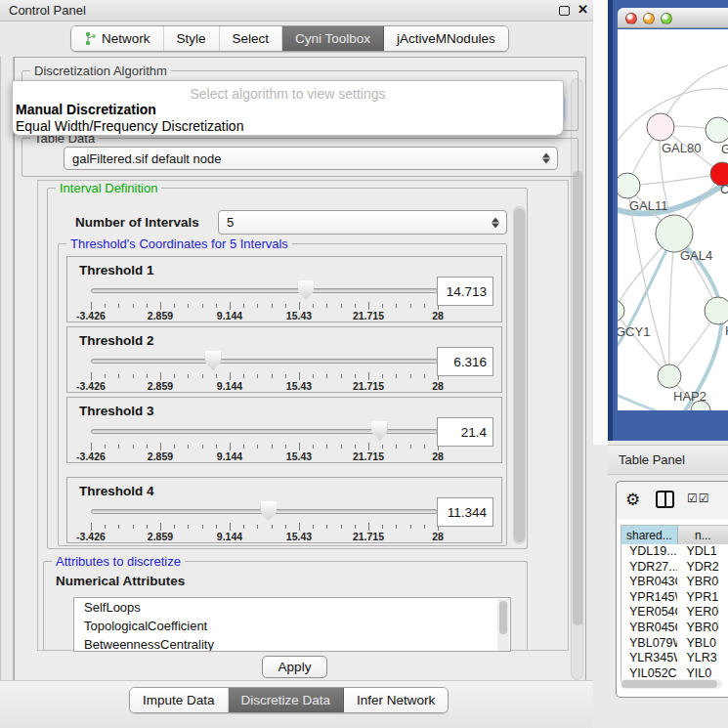 This screenshot has width=728, height=728. Describe the element at coordinates (649, 598) in the screenshot. I see `cell-shared-name: YPR145W` at that location.